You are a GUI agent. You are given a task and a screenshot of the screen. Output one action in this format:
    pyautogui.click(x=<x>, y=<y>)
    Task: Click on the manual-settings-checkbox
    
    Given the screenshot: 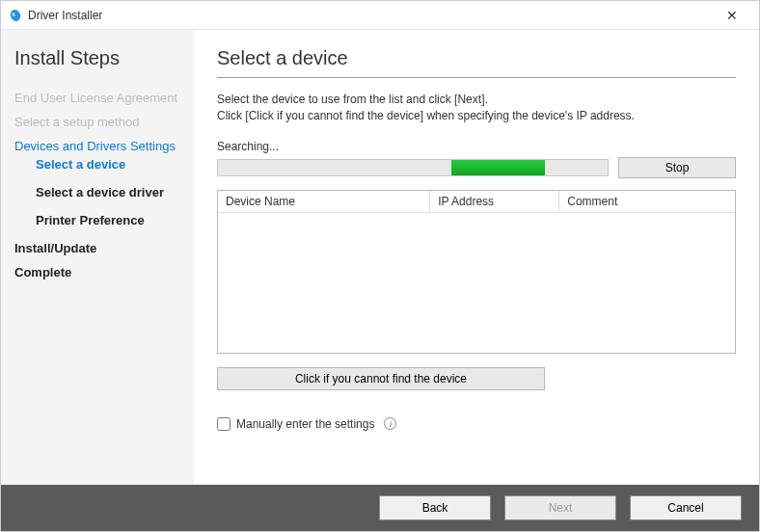 What is the action you would take?
    pyautogui.click(x=224, y=424)
    